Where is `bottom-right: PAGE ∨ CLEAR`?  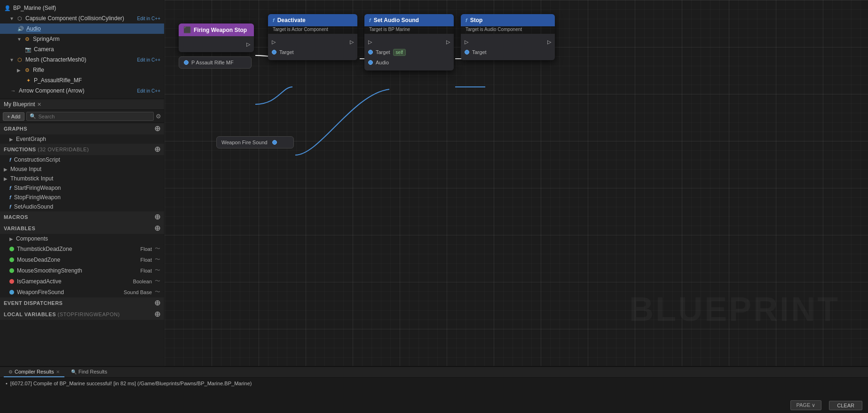
bottom-right: PAGE ∨ CLEAR is located at coordinates (827, 405).